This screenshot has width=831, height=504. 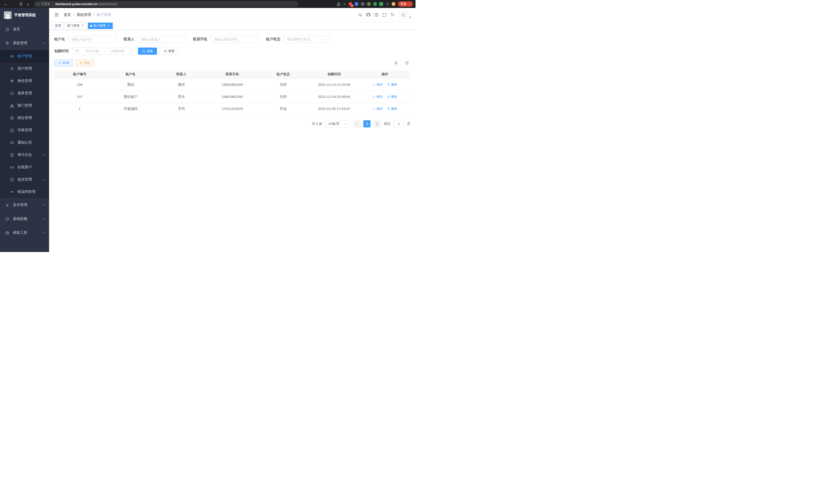 What do you see at coordinates (25, 143) in the screenshot?
I see `sidebar-item-label: 通知公告` at bounding box center [25, 143].